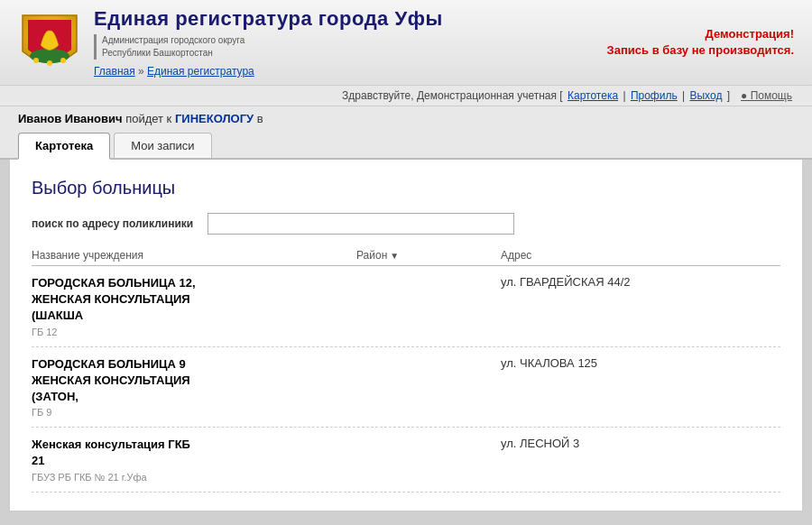 This screenshot has height=525, width=812. What do you see at coordinates (215, 119) in the screenshot?
I see `patient-specialist: ГИНЕКОЛОГУ` at bounding box center [215, 119].